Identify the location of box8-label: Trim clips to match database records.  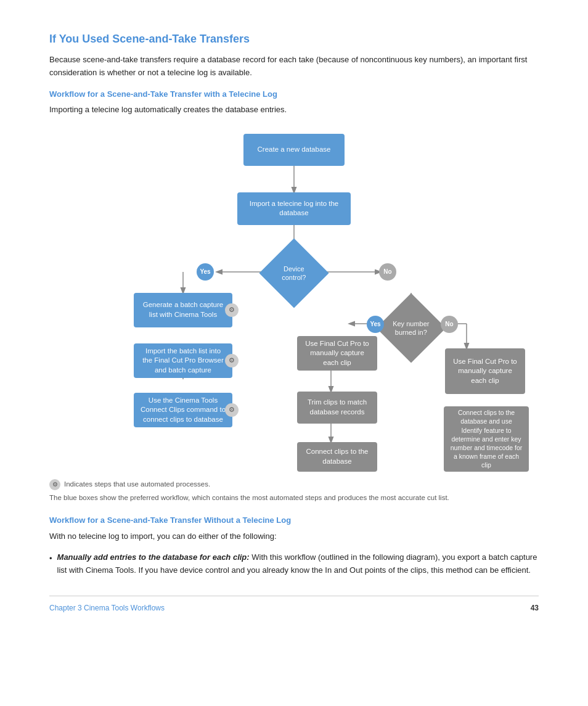
(337, 407).